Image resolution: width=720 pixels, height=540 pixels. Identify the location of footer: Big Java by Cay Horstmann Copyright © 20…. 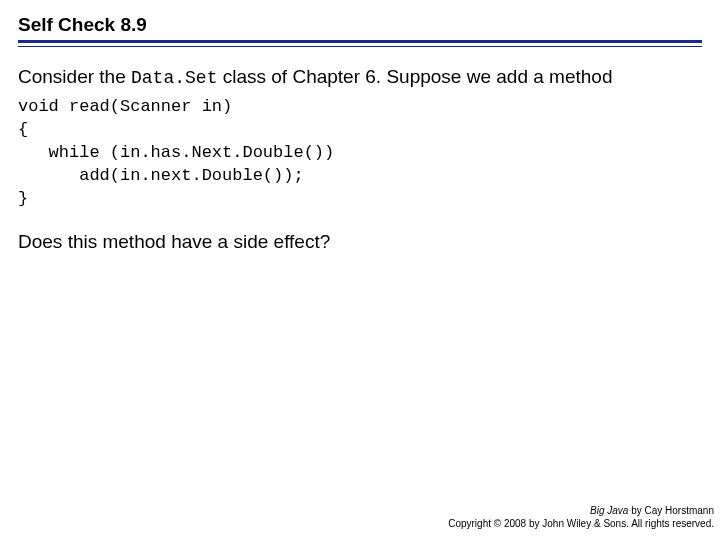
(581, 517).